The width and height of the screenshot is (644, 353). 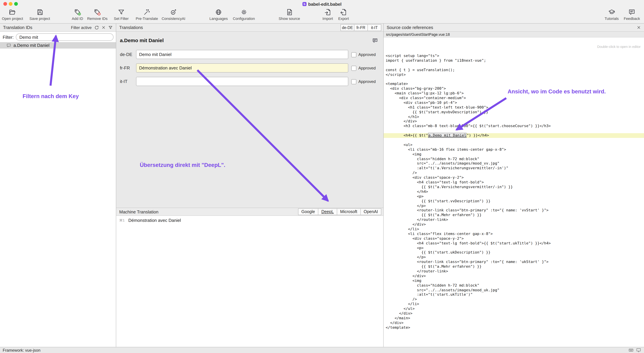 I want to click on toolbar-save-project: Save project, so click(x=40, y=15).